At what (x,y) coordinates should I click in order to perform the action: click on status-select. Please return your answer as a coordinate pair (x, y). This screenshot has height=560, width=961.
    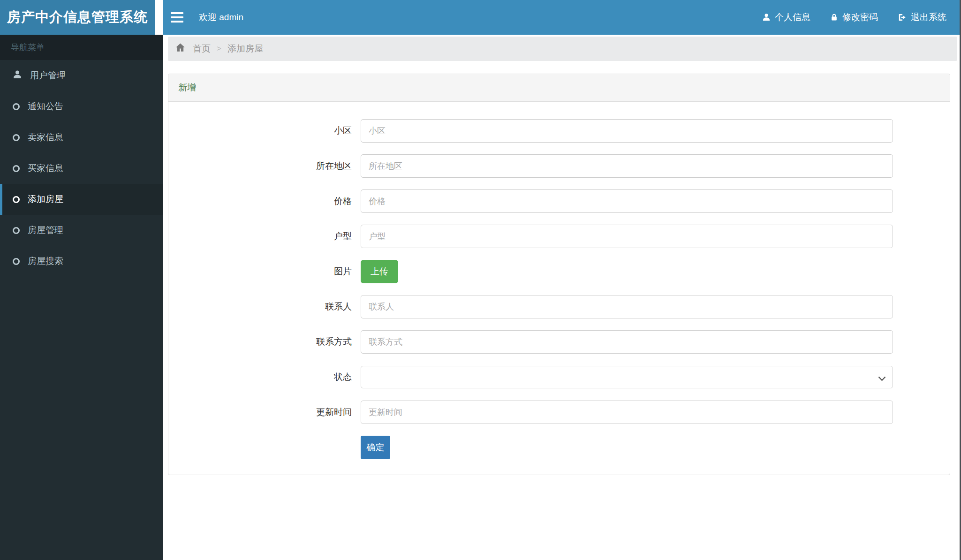
    Looking at the image, I should click on (627, 377).